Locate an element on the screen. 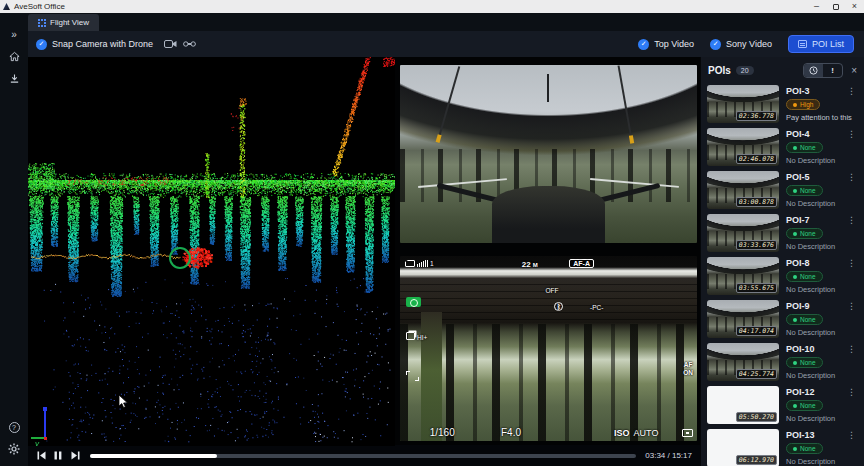 This screenshot has width=864, height=466. pause-button is located at coordinates (58, 456).